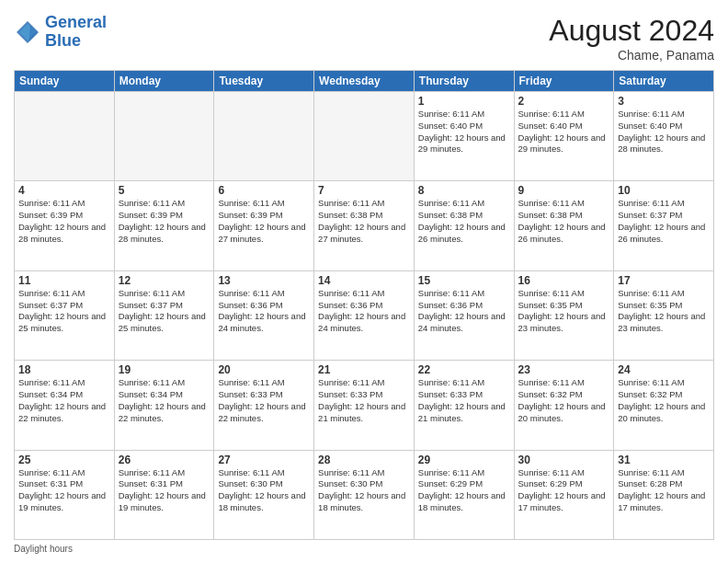  What do you see at coordinates (264, 281) in the screenshot?
I see `day-number: 13` at bounding box center [264, 281].